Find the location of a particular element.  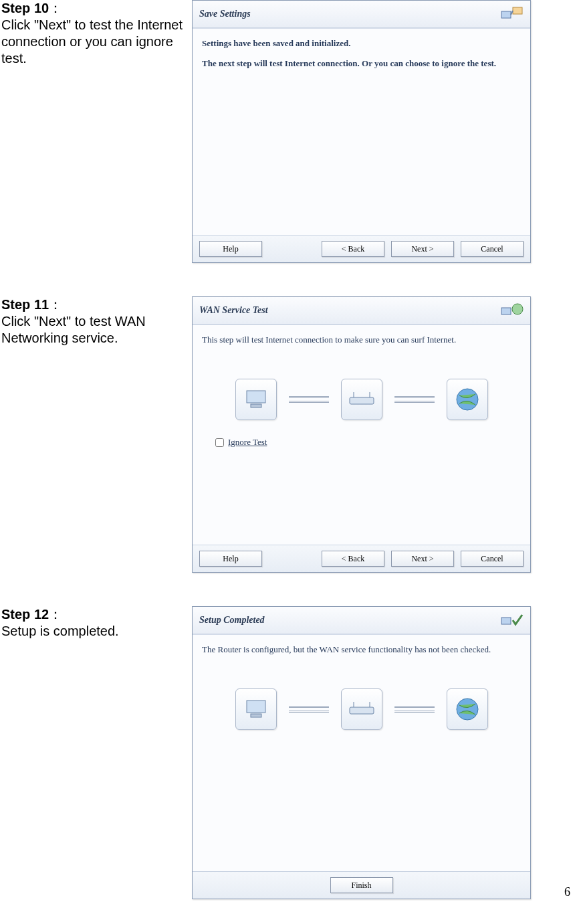

dialog-title: WAN Service Test is located at coordinates (234, 310).